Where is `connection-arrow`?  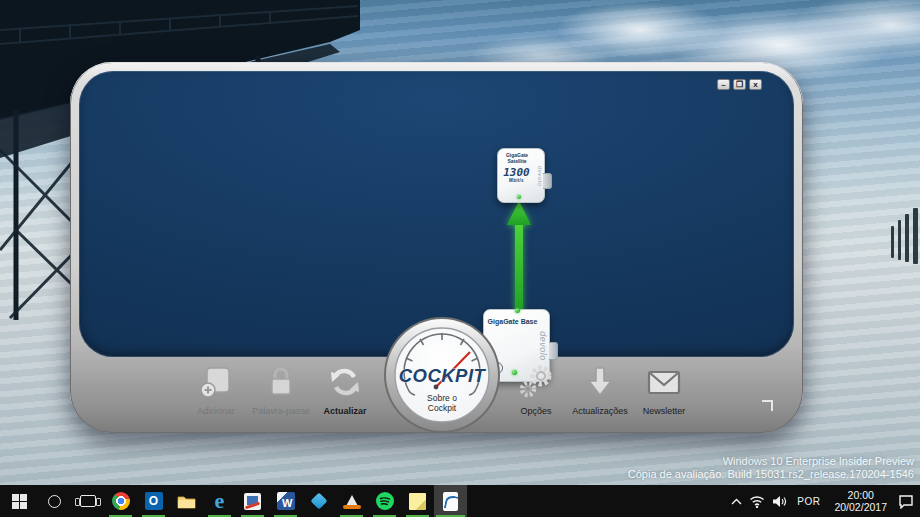 connection-arrow is located at coordinates (519, 258).